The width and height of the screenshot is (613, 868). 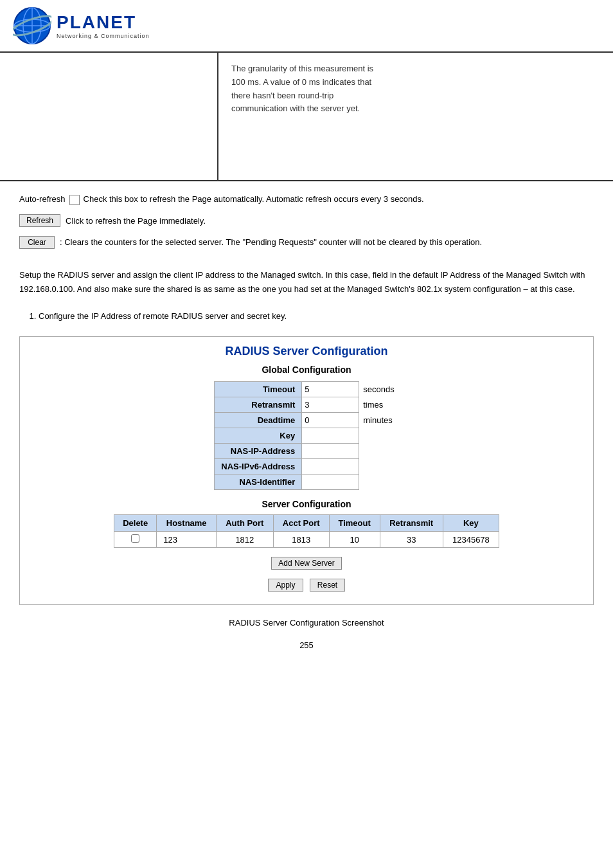 I want to click on logo: PLANET Networking & Communication, so click(x=81, y=26).